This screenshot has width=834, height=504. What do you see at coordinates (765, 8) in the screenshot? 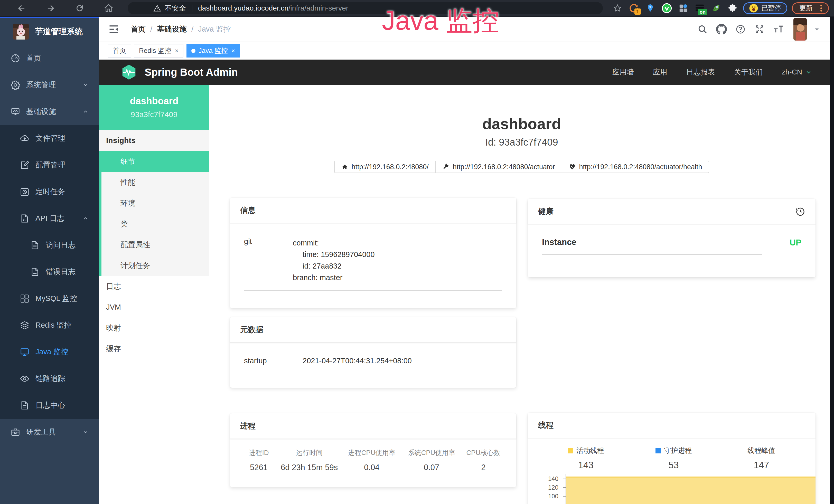
I see `paused-extension-pill: 已暂停` at bounding box center [765, 8].